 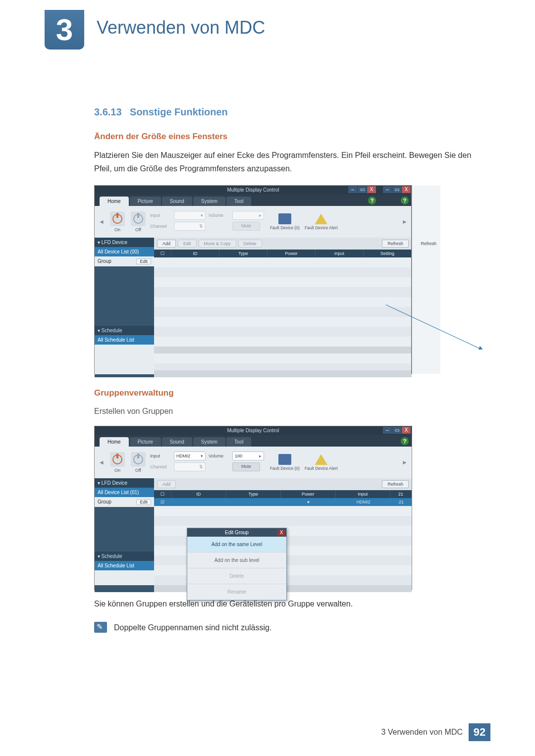 What do you see at coordinates (124, 492) in the screenshot?
I see `sidebar-item-all-device-list: All Device List (01)` at bounding box center [124, 492].